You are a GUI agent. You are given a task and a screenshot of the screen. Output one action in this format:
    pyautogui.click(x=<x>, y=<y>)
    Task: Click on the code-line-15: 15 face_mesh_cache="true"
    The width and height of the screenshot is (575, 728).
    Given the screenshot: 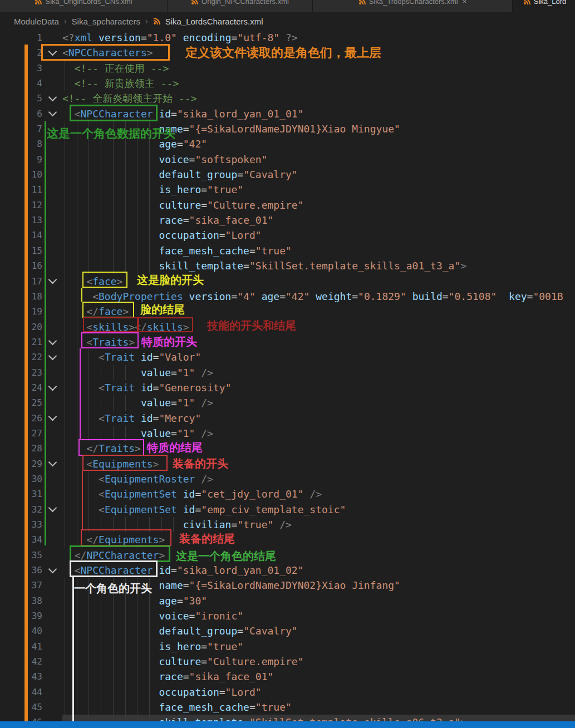 What is the action you would take?
    pyautogui.click(x=287, y=250)
    